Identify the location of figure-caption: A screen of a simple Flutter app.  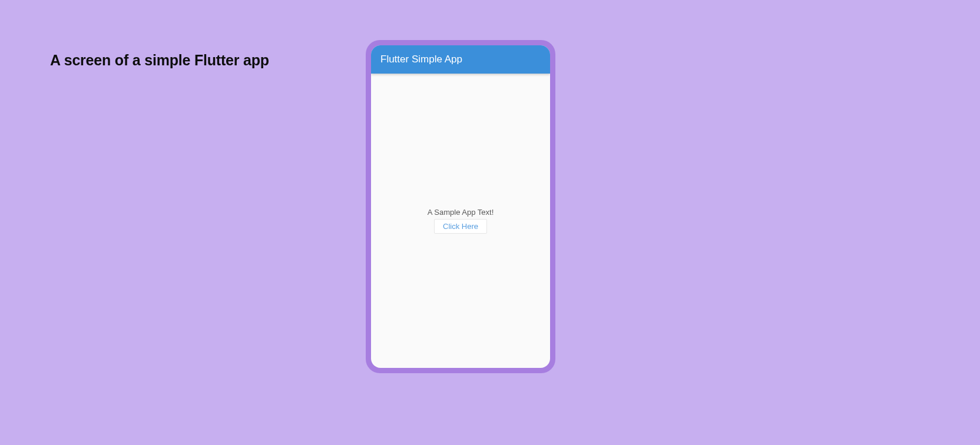
(160, 60).